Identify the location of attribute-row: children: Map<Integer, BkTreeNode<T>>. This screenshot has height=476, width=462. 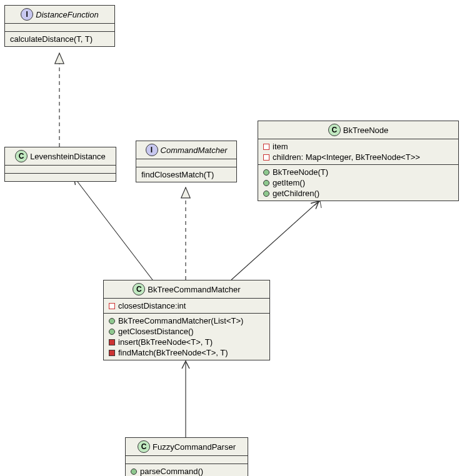
(358, 157).